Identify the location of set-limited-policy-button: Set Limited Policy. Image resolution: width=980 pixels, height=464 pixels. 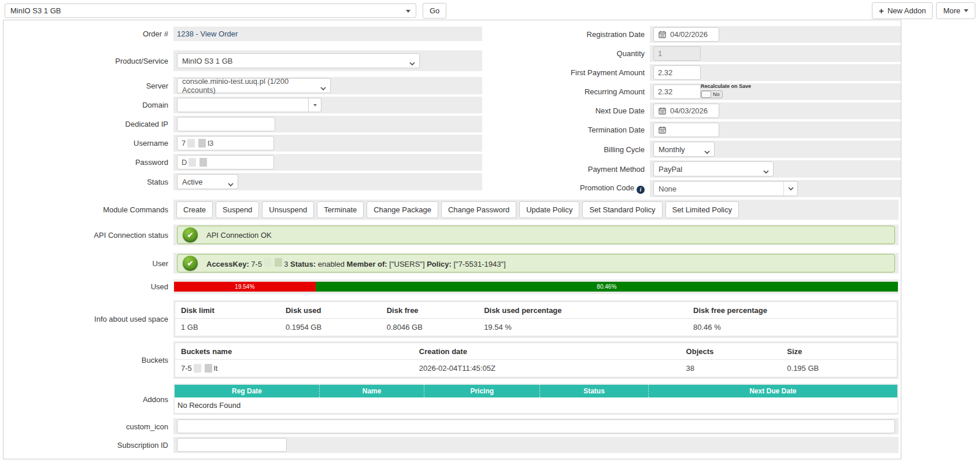
(702, 209).